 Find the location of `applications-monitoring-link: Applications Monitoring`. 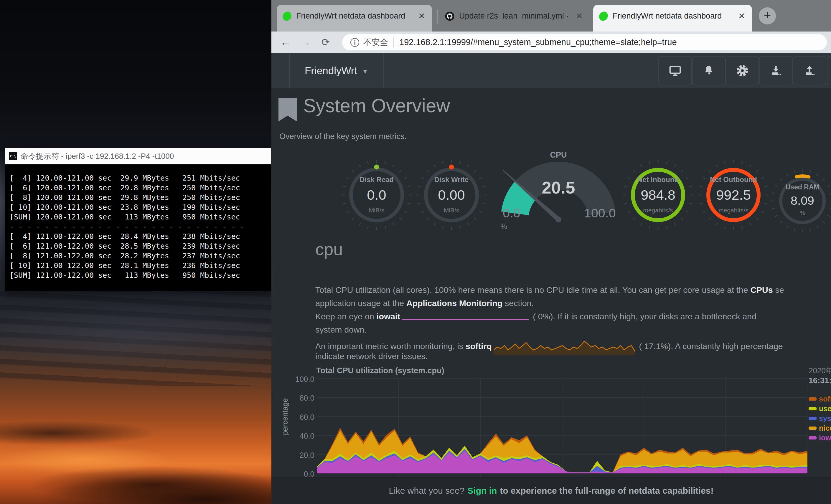

applications-monitoring-link: Applications Monitoring is located at coordinates (455, 303).